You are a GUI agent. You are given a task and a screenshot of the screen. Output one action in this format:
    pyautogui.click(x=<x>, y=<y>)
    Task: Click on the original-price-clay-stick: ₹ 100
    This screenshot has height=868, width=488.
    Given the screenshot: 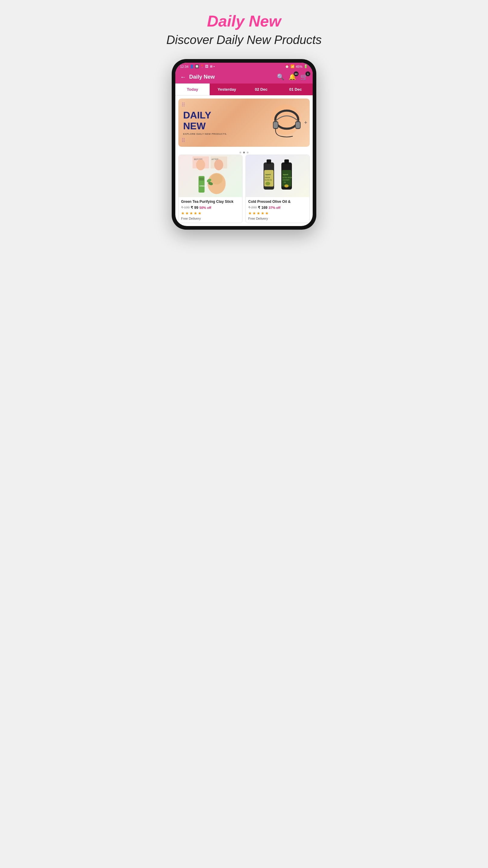 What is the action you would take?
    pyautogui.click(x=185, y=208)
    